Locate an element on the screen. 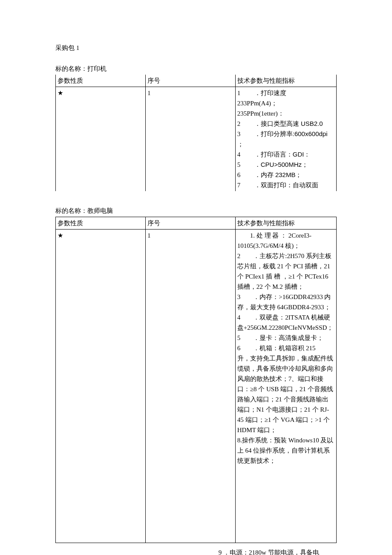 This screenshot has width=392, height=555. page-label: 采购包 1 is located at coordinates (196, 48).